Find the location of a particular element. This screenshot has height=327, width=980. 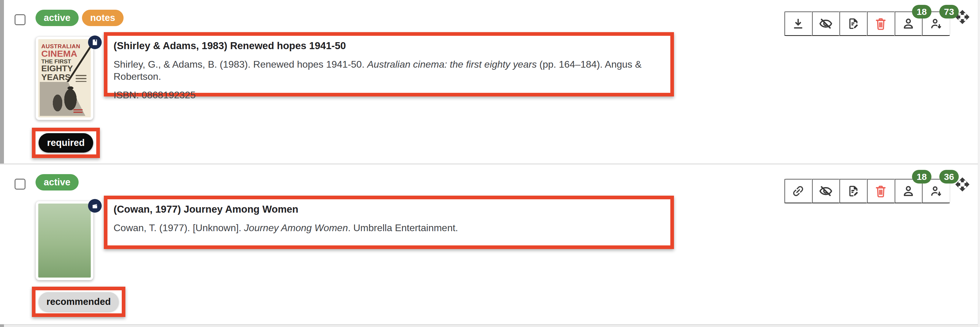

movie-icon is located at coordinates (95, 206).